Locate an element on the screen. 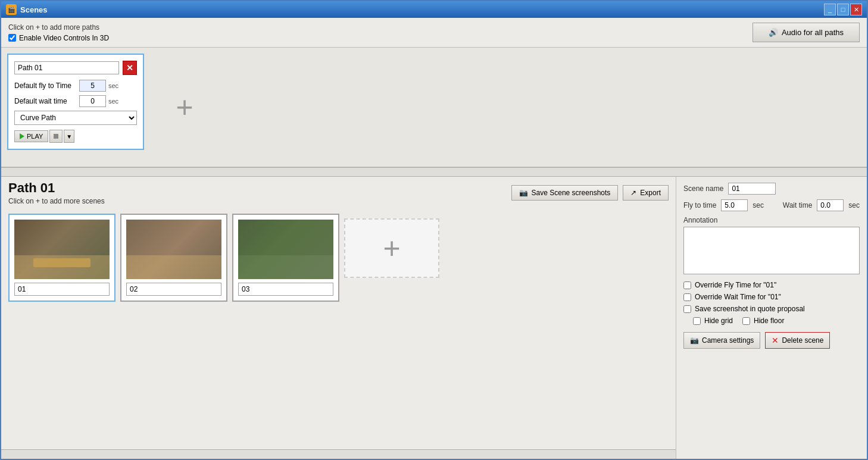 Image resolution: width=868 pixels, height=460 pixels. scenes-bottom-scrollbar is located at coordinates (338, 454).